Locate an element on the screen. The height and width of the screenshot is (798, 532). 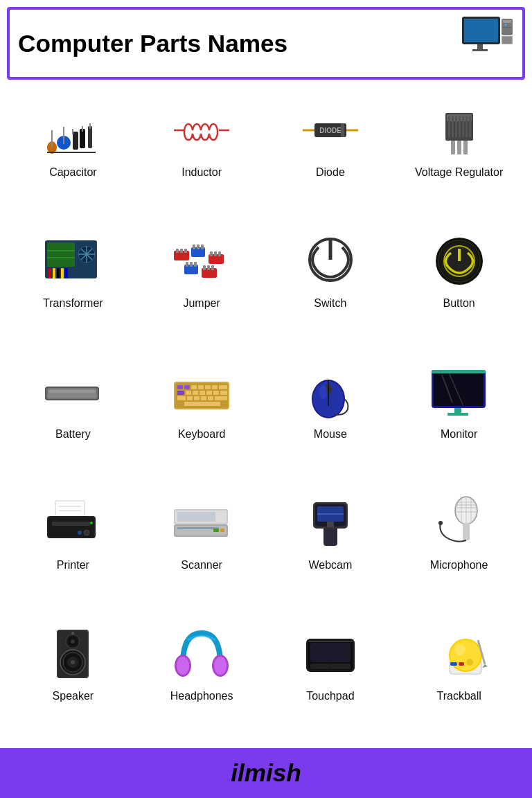
svg-text: DIODE is located at coordinates (330, 130).